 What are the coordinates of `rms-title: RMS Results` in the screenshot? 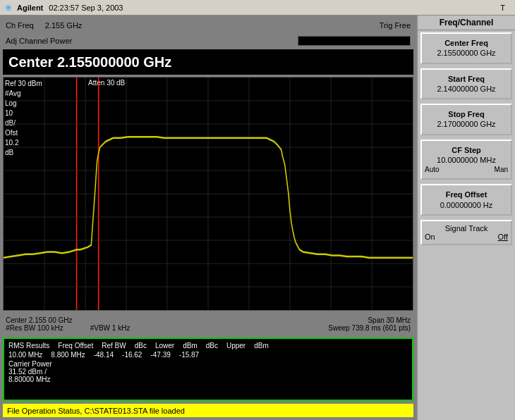 It's located at (29, 345).